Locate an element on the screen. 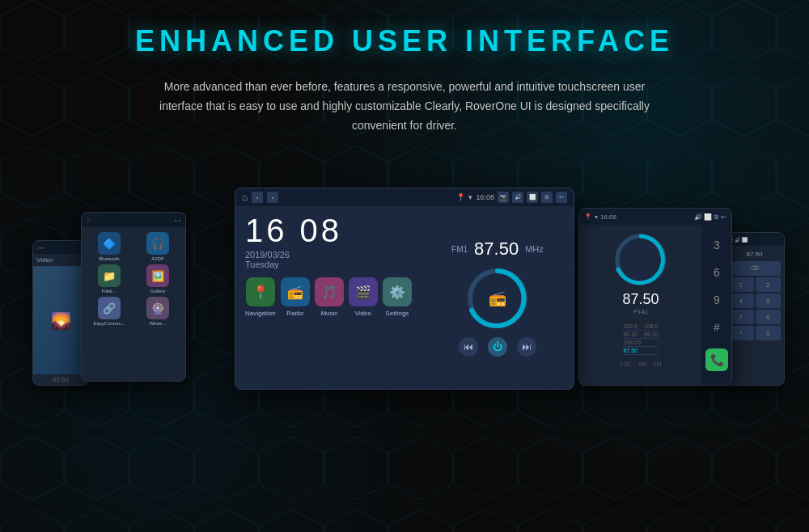  lss-app-a2dp: 🎧 A2DP is located at coordinates (158, 247).